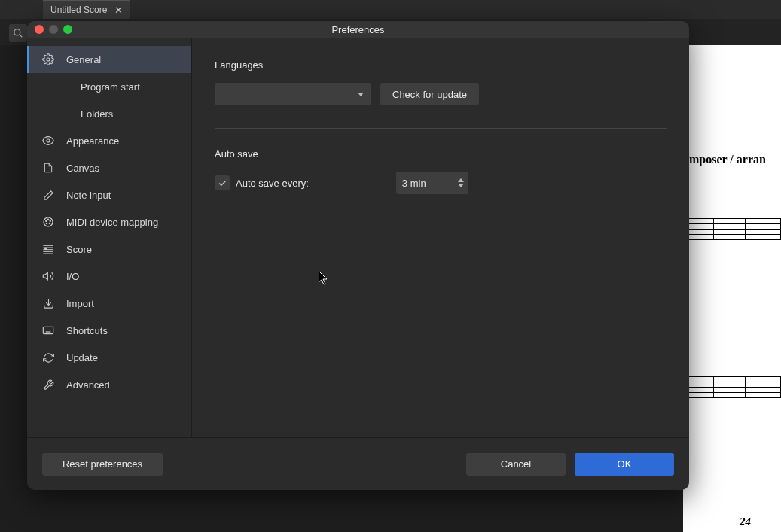  Describe the element at coordinates (109, 114) in the screenshot. I see `sidebar-item-folders: Folders` at that location.